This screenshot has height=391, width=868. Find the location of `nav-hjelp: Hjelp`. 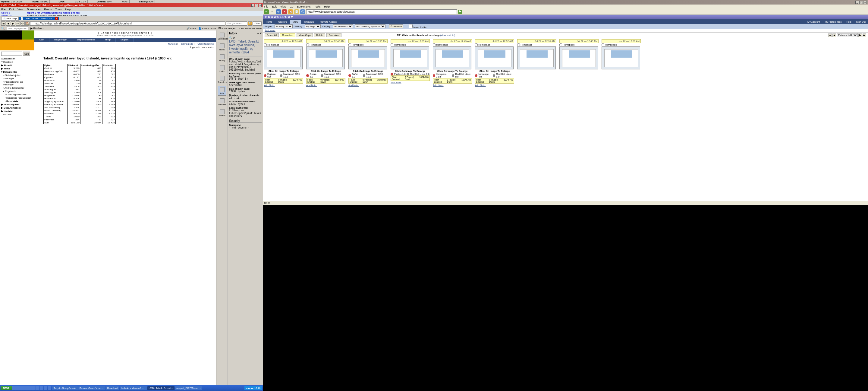

nav-hjelp: Hjelp is located at coordinates (108, 40).